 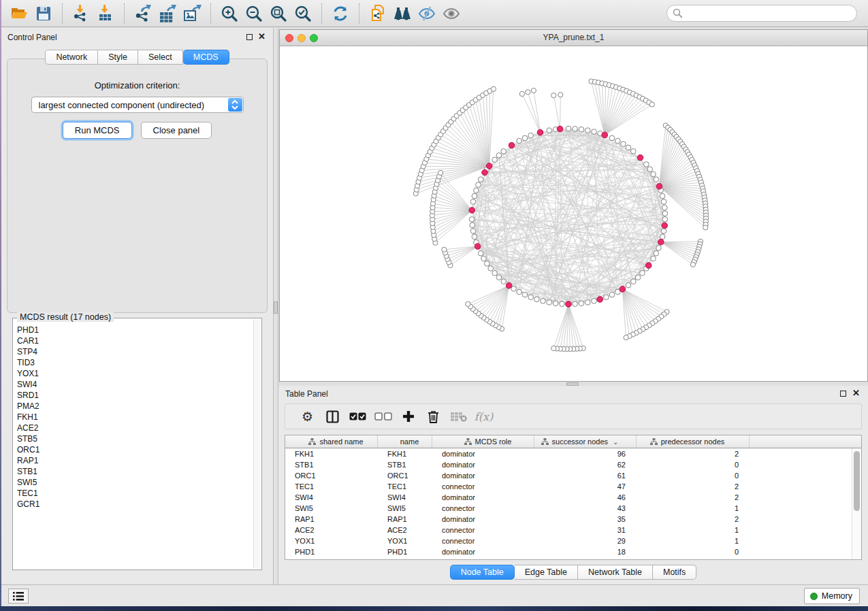 I want to click on mcds-result-item: STB1, so click(x=139, y=472).